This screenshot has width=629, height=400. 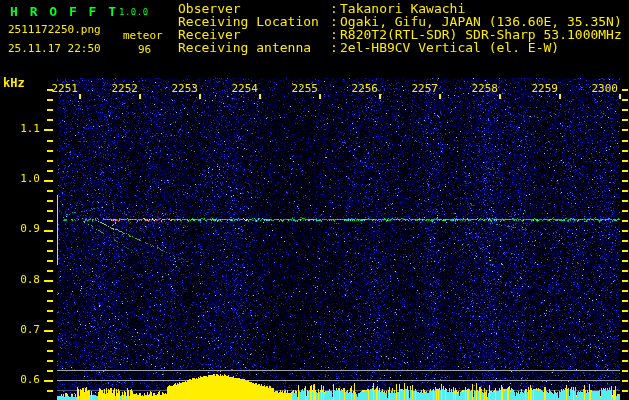 What do you see at coordinates (14, 83) in the screenshot?
I see `freq-unit-label: kHz` at bounding box center [14, 83].